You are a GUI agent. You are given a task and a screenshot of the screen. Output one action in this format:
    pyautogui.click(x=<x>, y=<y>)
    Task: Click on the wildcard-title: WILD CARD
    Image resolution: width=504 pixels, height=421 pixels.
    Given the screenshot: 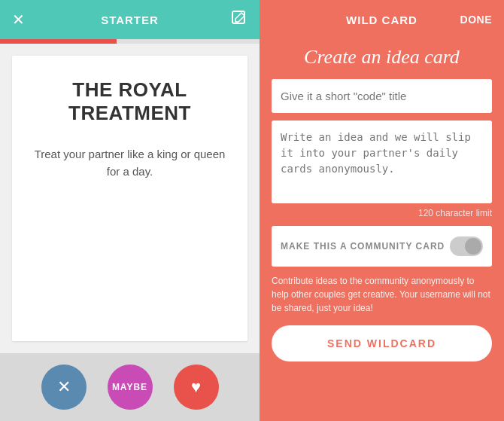 What is the action you would take?
    pyautogui.click(x=382, y=20)
    